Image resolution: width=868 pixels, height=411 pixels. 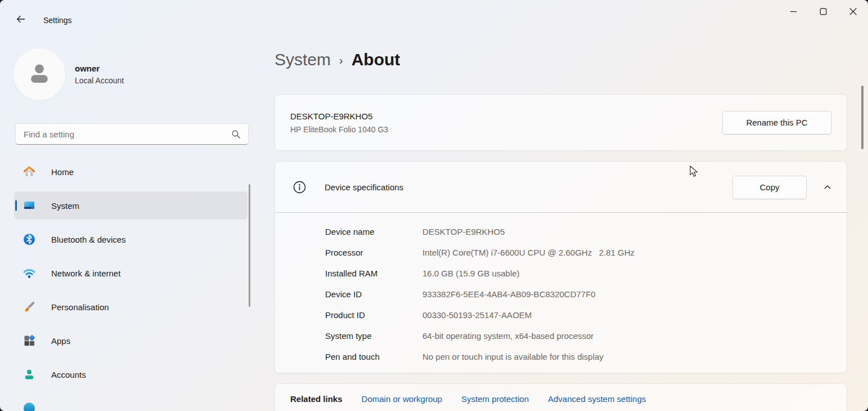 What do you see at coordinates (586, 232) in the screenshot?
I see `spec-row-device-name: Device name DESKTOP-E9RKHO5` at bounding box center [586, 232].